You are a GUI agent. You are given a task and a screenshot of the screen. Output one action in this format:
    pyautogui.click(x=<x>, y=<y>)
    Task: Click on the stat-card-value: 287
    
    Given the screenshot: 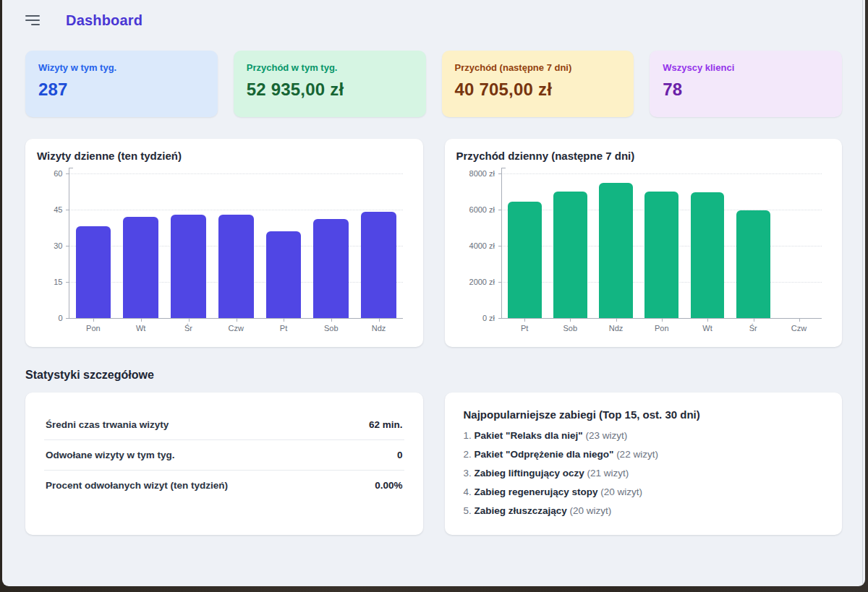 What is the action you would take?
    pyautogui.click(x=122, y=90)
    